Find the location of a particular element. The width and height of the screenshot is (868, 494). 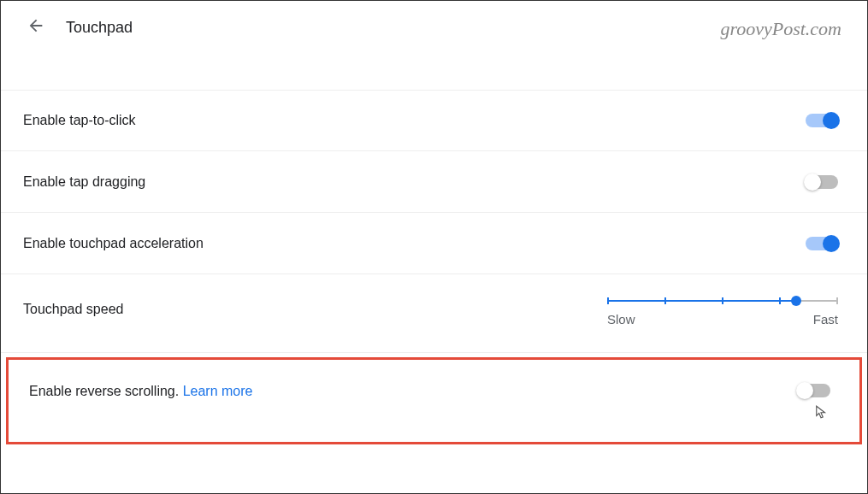

watermark: groovyPost.com is located at coordinates (781, 29).